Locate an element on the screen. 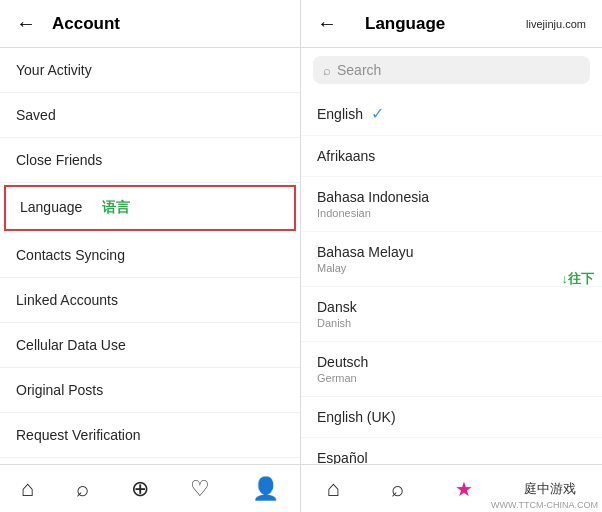  menu-item-original-posts: Original Posts is located at coordinates (150, 390).